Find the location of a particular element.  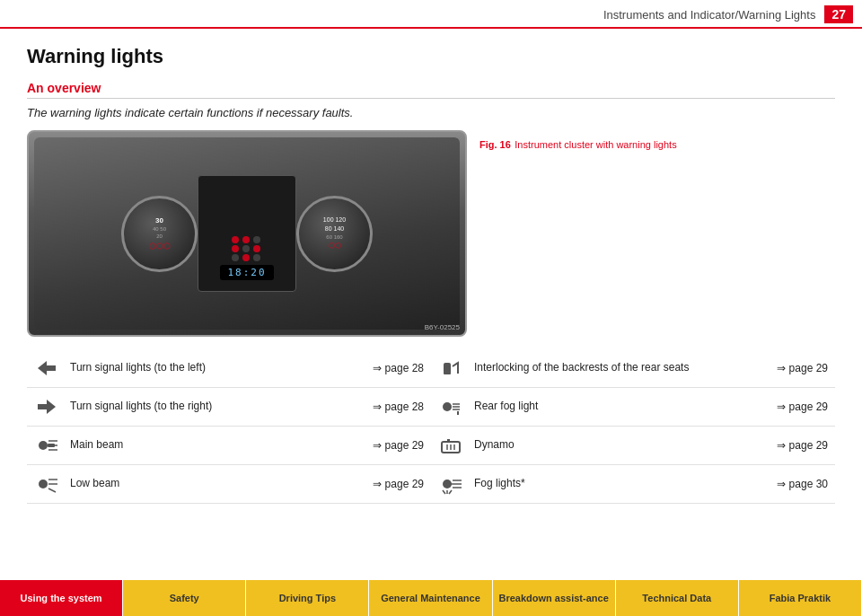

warn-row-turn-left: Turn signal lights (to the left) ⇒ page … is located at coordinates (229, 368).